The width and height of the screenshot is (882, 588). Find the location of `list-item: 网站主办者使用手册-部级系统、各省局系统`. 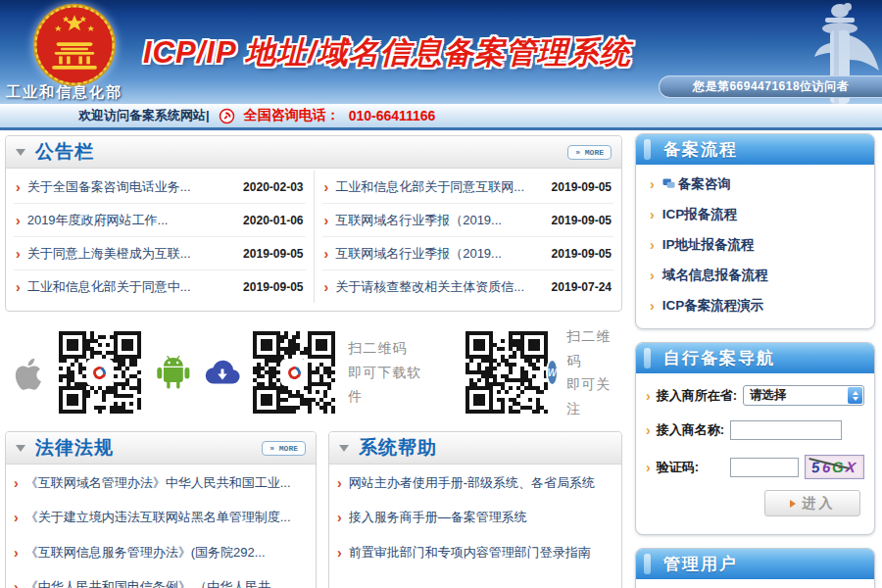

list-item: 网站主办者使用手册-部级系统、各省局系统 is located at coordinates (475, 482).